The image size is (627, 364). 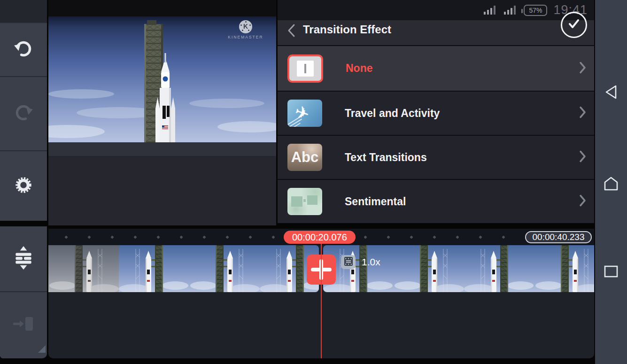 I want to click on filmstrip-icon, so click(x=348, y=262).